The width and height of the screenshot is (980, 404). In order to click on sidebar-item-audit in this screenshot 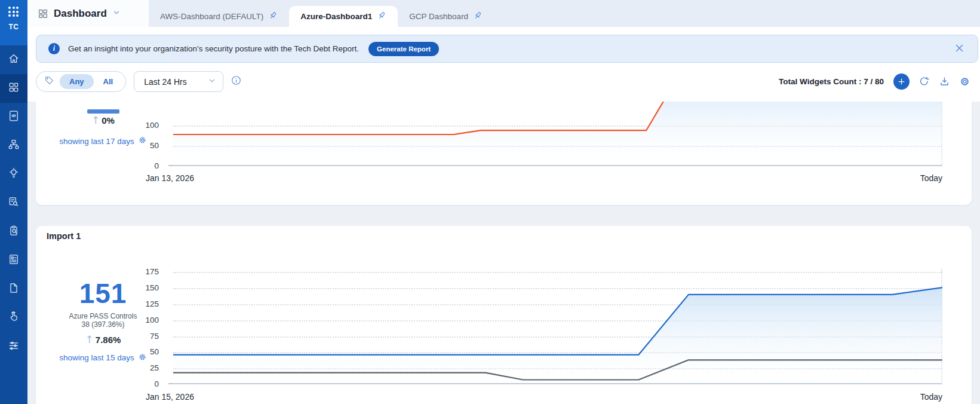, I will do `click(14, 232)`.